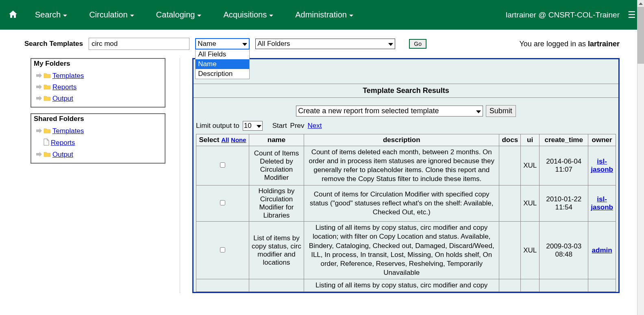 The image size is (644, 315). I want to click on folder-item: Templates, so click(98, 131).